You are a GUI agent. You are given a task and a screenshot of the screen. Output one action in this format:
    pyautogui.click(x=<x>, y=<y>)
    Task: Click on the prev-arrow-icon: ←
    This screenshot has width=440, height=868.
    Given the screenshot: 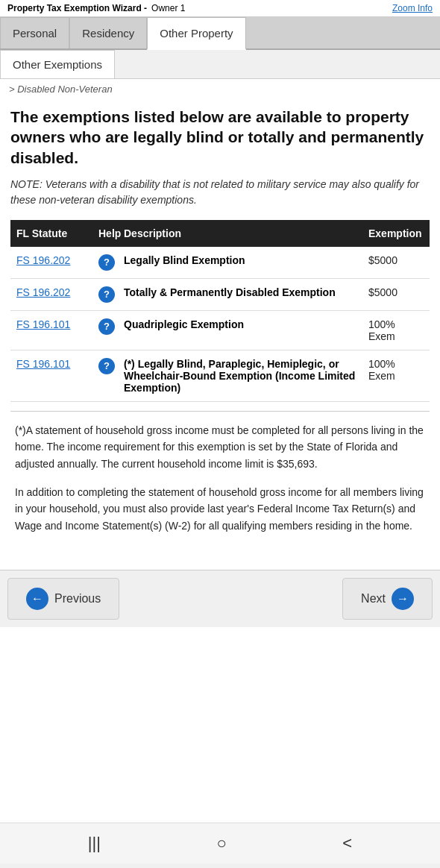 What is the action you would take?
    pyautogui.click(x=37, y=599)
    